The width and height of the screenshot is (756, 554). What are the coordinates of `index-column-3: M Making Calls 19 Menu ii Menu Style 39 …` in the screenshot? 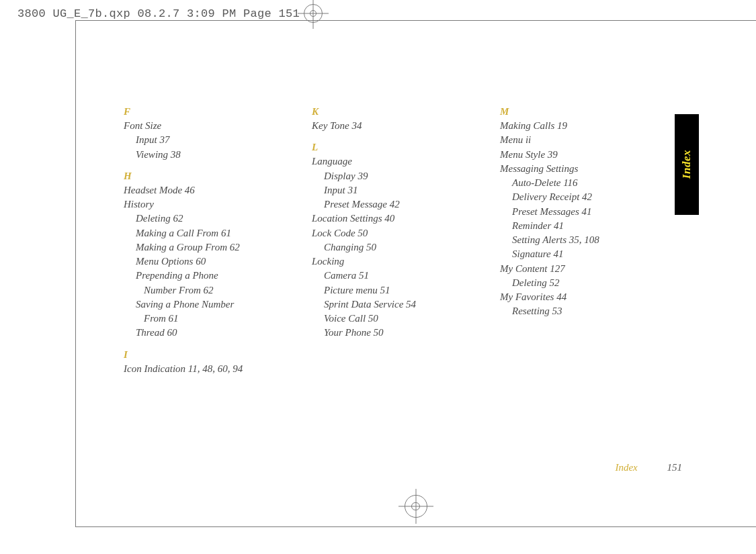 It's located at (594, 241).